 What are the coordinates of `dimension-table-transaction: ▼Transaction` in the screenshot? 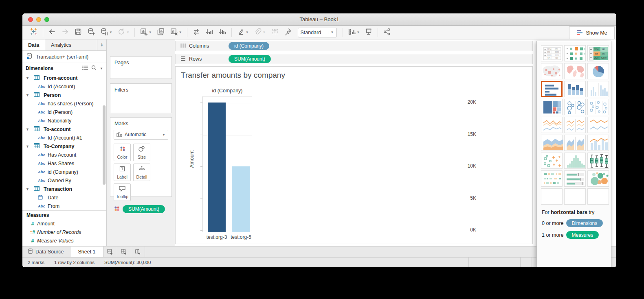 It's located at (64, 189).